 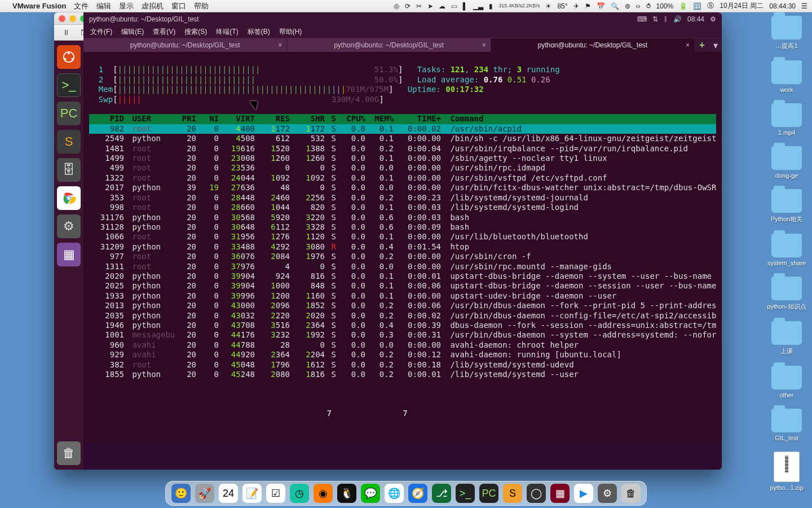 What do you see at coordinates (81, 6) in the screenshot?
I see `menu-file: 文件` at bounding box center [81, 6].